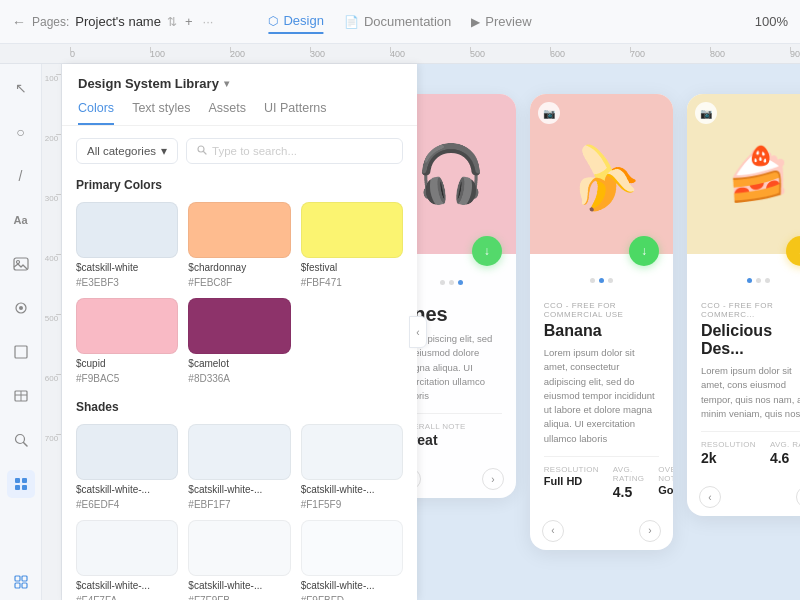 This screenshot has width=800, height=600. What do you see at coordinates (127, 268) in the screenshot?
I see `color-name: $catskill-white` at bounding box center [127, 268].